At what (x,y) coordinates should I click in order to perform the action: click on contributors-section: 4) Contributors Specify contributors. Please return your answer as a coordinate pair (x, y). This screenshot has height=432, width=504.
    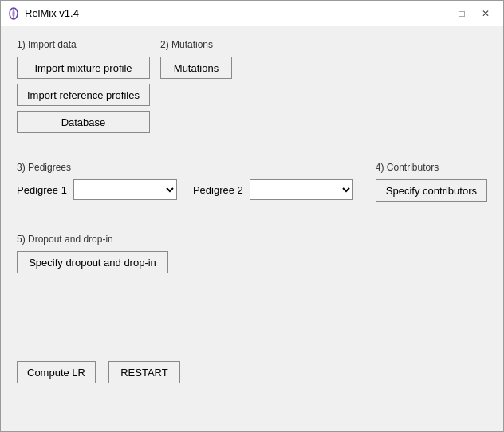
    Looking at the image, I should click on (431, 182).